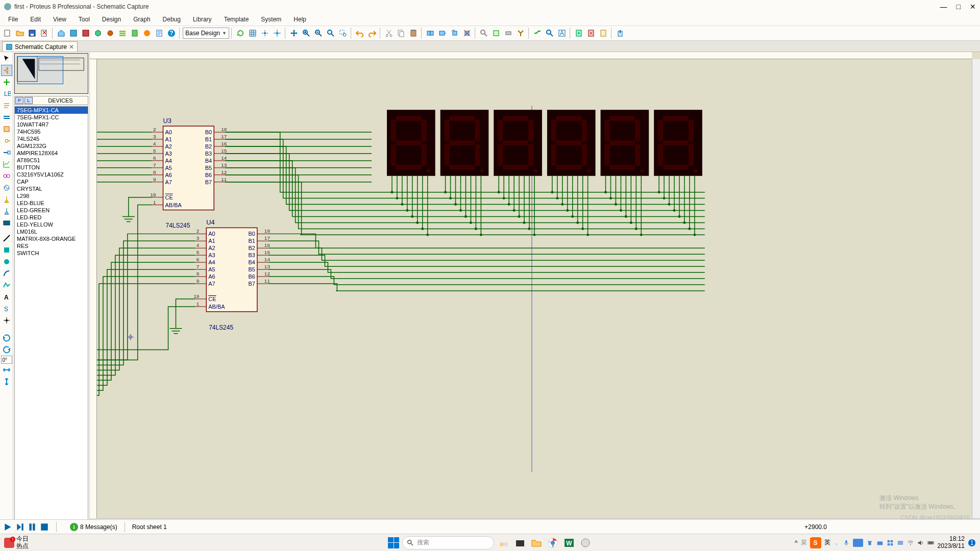  Describe the element at coordinates (51, 153) in the screenshot. I see `device-item: AMPIRE128X64` at that location.